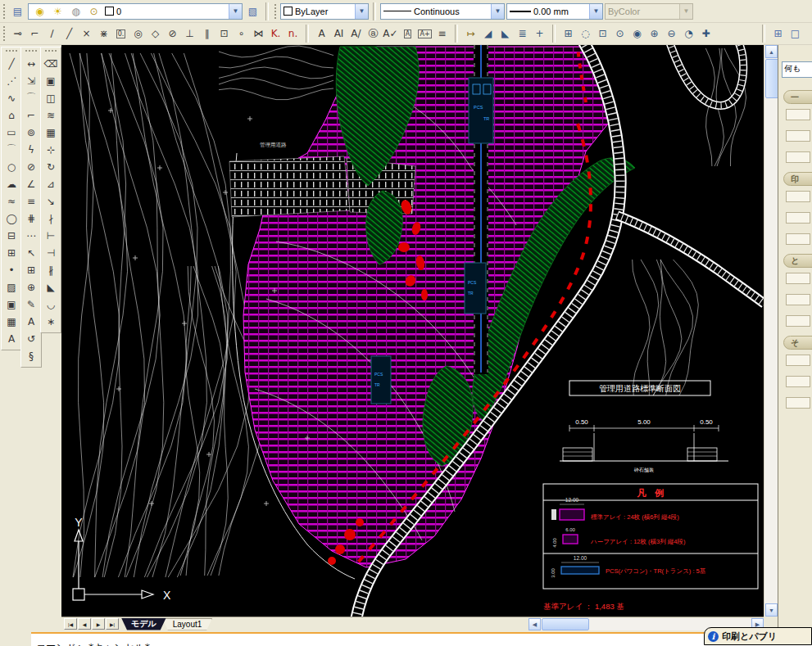 This screenshot has width=812, height=646. Describe the element at coordinates (569, 34) in the screenshot. I see `zoom-window-icon: ⊞` at that location.